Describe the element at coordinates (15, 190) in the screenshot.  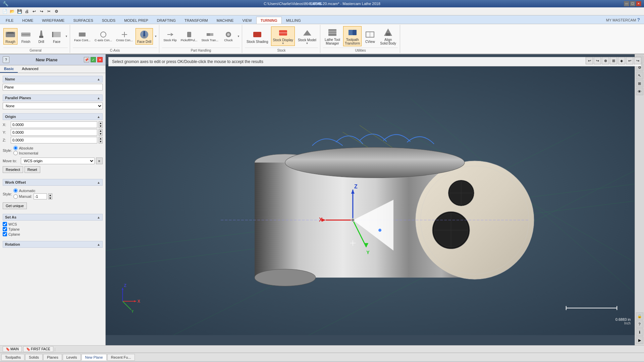
I see `automatic-radio` at that location.